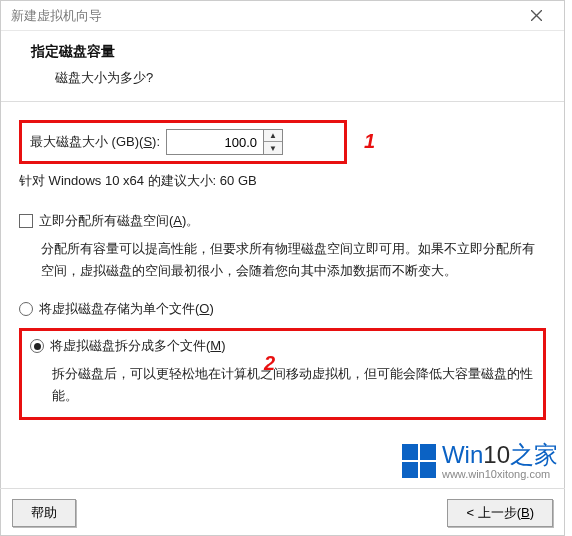 Image resolution: width=572 pixels, height=536 pixels. I want to click on footer-right: < 上一步(B), so click(500, 513).